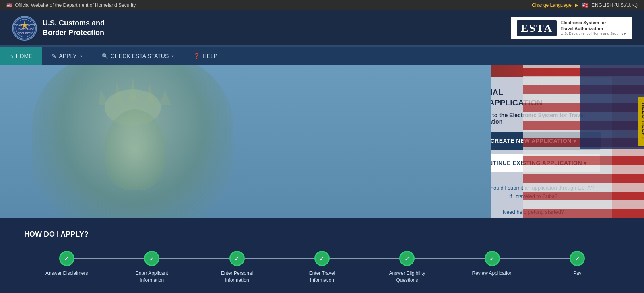 This screenshot has height=293, width=644. What do you see at coordinates (572, 28) in the screenshot?
I see `esta-logo: ESTA Electronic System for Travel Author…` at bounding box center [572, 28].